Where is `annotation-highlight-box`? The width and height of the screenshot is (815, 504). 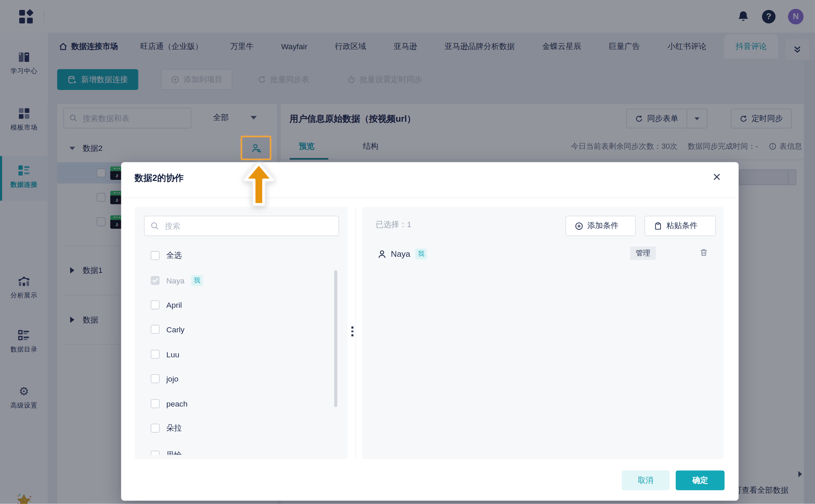 annotation-highlight-box is located at coordinates (256, 148).